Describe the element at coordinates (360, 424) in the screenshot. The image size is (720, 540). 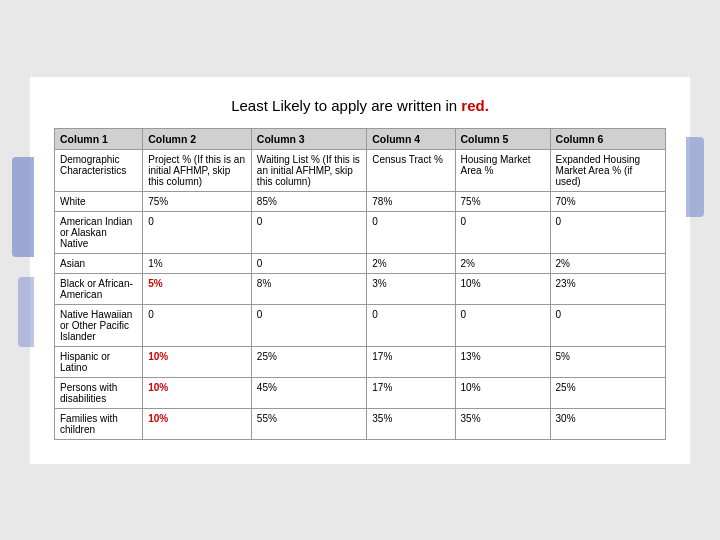
I see `table-row: Families with children10%55%35%35%30%` at that location.